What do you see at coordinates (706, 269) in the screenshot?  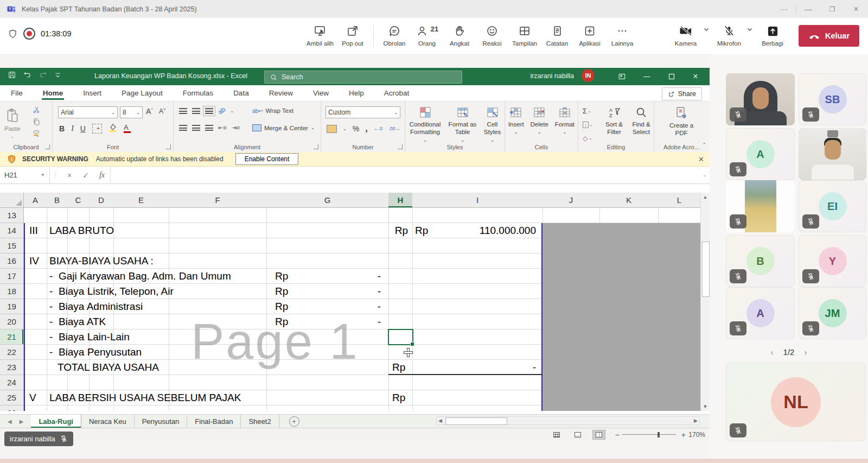 I see `vertical-scroll-thumb` at bounding box center [706, 269].